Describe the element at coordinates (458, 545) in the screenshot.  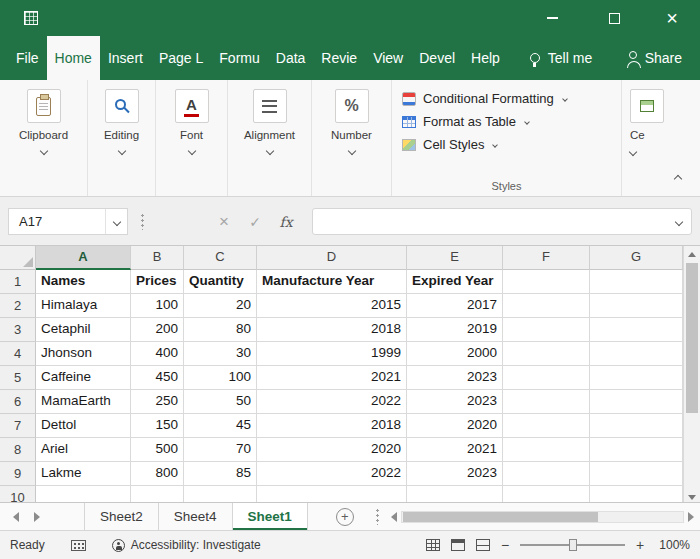
I see `page-layout-view-button` at that location.